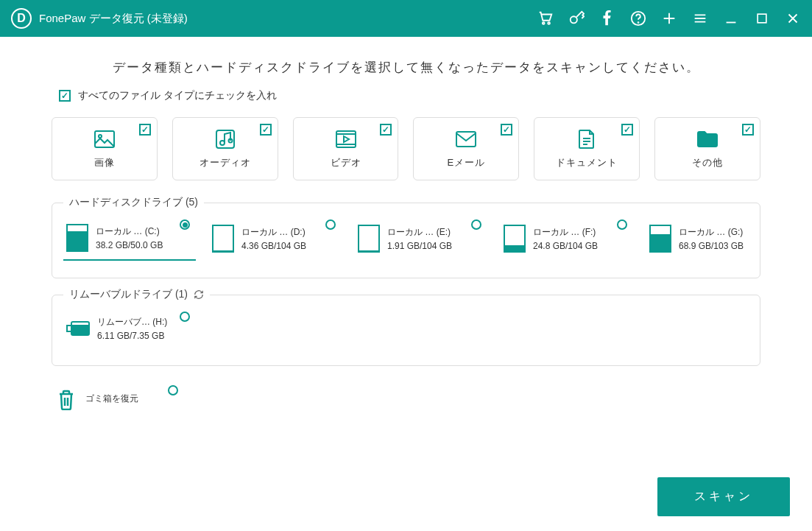 This screenshot has width=812, height=531. Describe the element at coordinates (421, 239) in the screenshot. I see `hdd-drive-item: ローカル … (E:)1.91 GB/104 GB` at that location.